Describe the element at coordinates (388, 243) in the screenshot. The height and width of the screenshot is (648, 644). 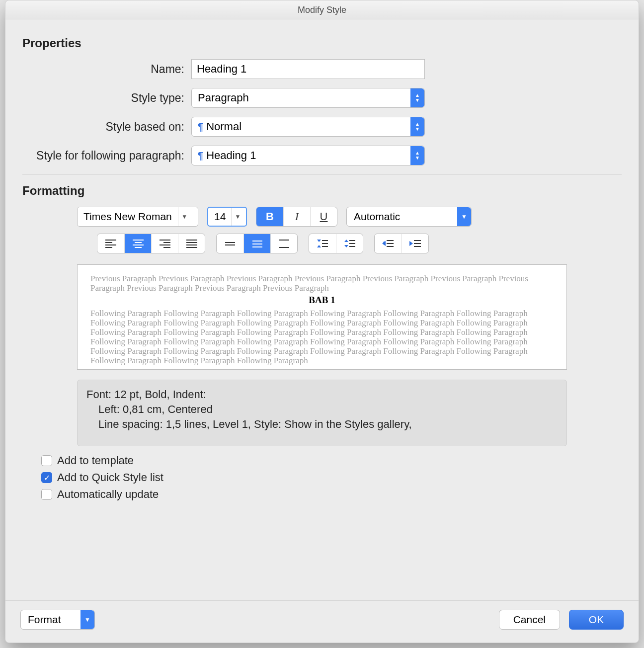
I see `decrease-indent-icon` at that location.